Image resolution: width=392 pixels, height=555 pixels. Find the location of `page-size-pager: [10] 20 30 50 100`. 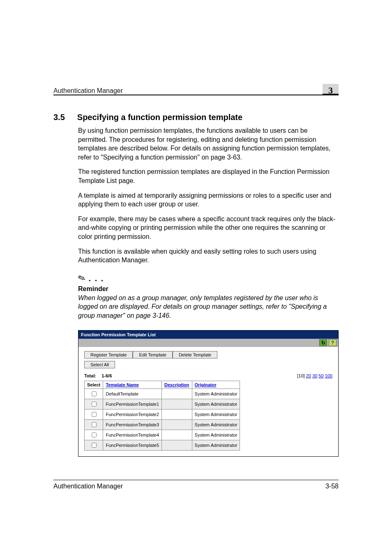

page-size-pager: [10] 20 30 50 100 is located at coordinates (315, 376).